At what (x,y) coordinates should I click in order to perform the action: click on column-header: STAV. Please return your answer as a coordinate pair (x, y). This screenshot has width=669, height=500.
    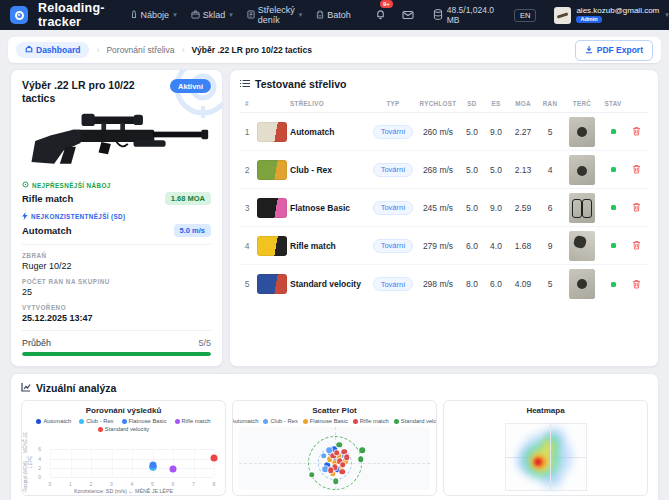
    Looking at the image, I should click on (613, 104).